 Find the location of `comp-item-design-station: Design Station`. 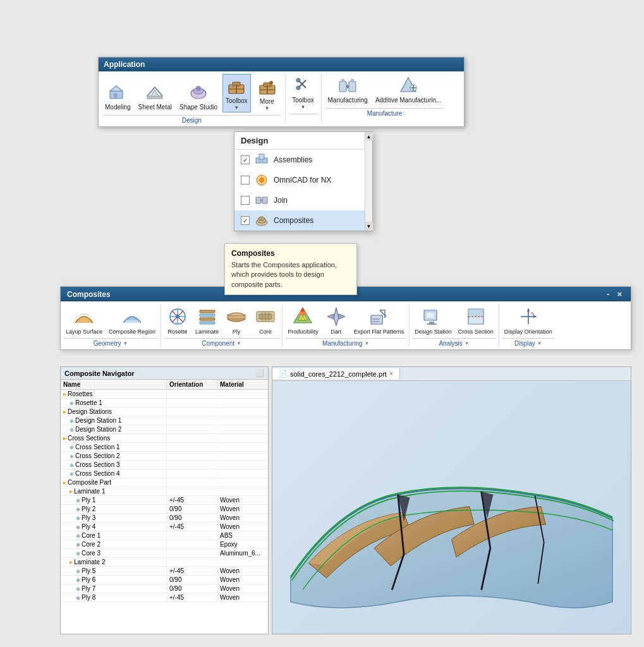

comp-item-design-station: Design Station is located at coordinates (434, 320).